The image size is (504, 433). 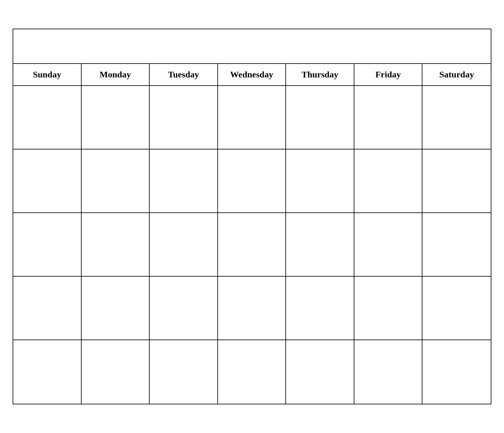 I want to click on cell-w1-mon, so click(x=116, y=117).